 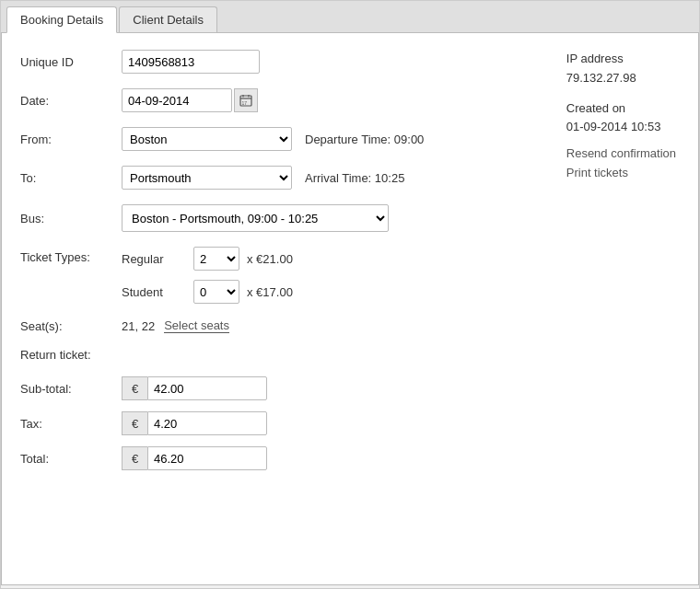 I want to click on ticket-name-student: Student, so click(x=154, y=293).